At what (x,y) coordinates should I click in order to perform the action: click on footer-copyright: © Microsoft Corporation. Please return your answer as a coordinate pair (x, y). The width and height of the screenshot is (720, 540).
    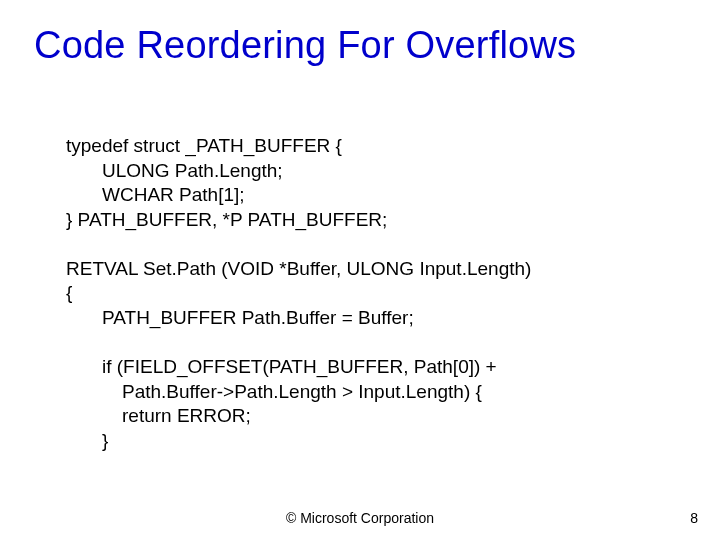
    Looking at the image, I should click on (360, 518).